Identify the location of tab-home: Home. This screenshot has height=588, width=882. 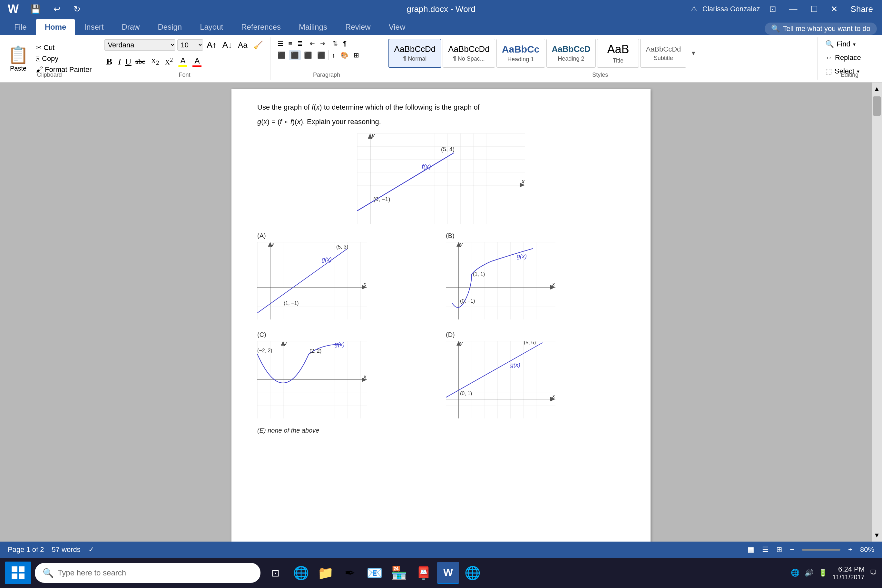
(56, 27).